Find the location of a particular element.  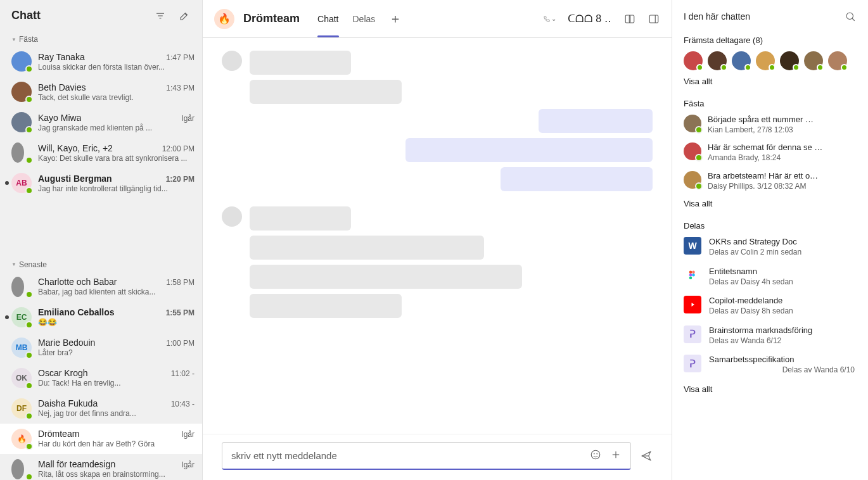

chat-time: 1:58 PM is located at coordinates (180, 282).